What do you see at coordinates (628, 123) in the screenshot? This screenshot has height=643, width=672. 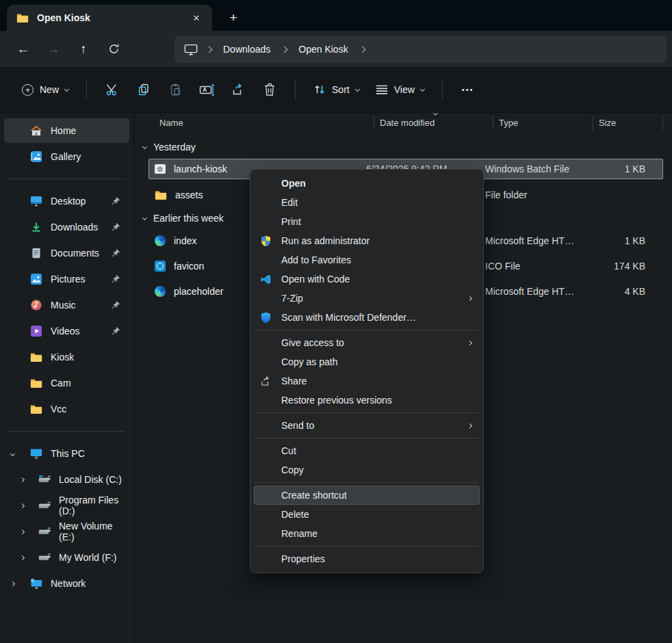 I see `column-header-size: Size` at bounding box center [628, 123].